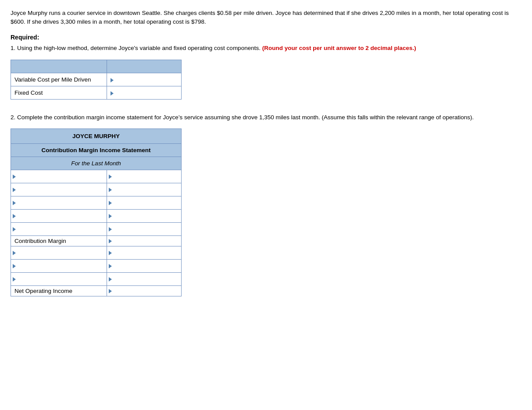  I want to click on cm-row3-label-arrow, so click(14, 203).